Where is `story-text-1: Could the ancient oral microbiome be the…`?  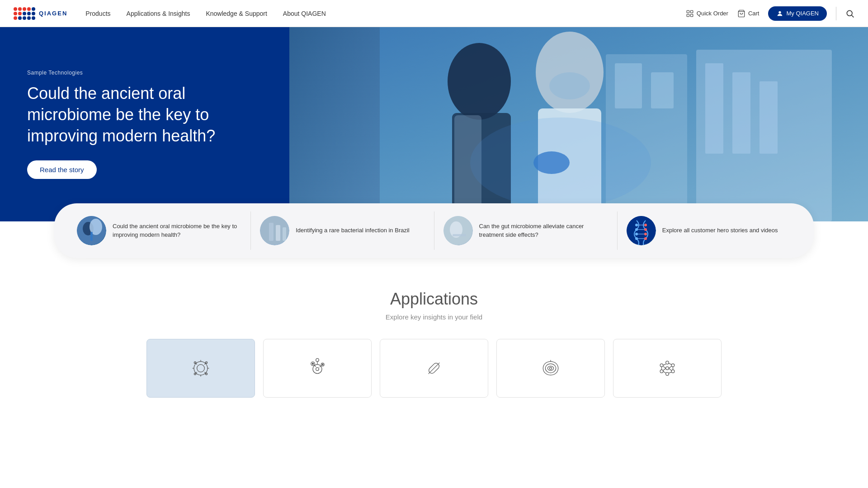 story-text-1: Could the ancient oral microbiome be the… is located at coordinates (177, 230).